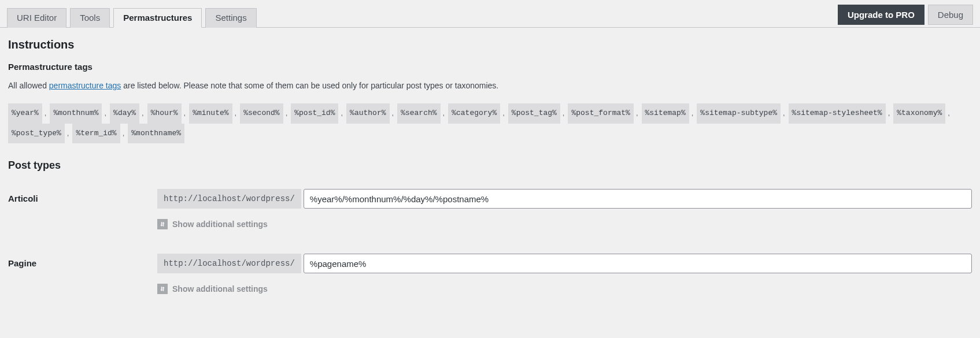 This screenshot has width=980, height=338. What do you see at coordinates (76, 113) in the screenshot?
I see `permastructure-tag: %monthnum%` at bounding box center [76, 113].